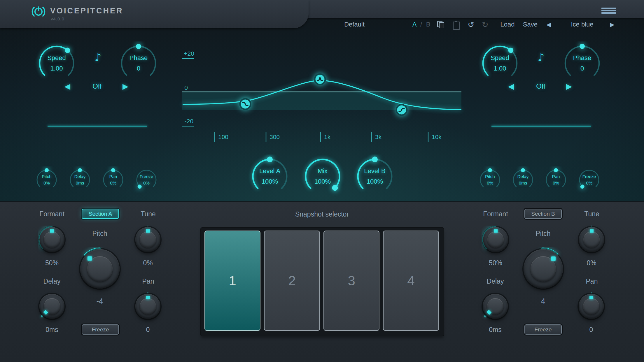 This screenshot has width=644, height=362. Describe the element at coordinates (490, 180) in the screenshot. I see `mod-b-pitch-knob: Pitch 0%` at that location.